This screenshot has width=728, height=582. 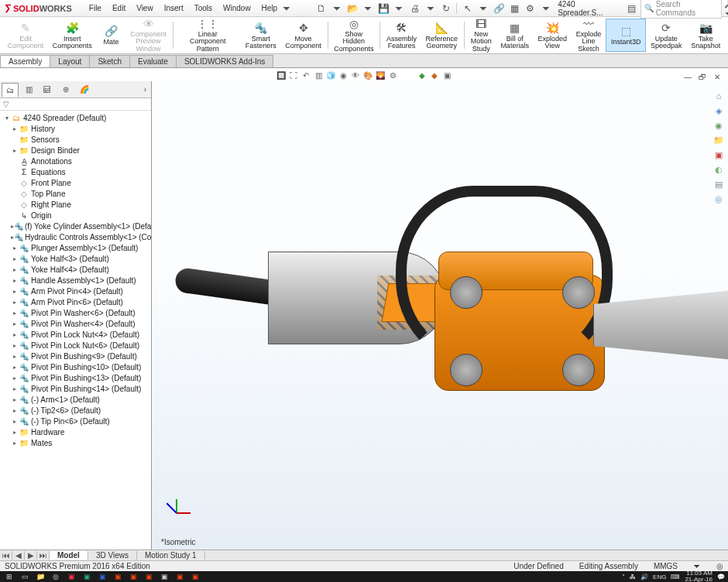 What do you see at coordinates (447, 75) in the screenshot?
I see `render-icon: ▣` at bounding box center [447, 75].